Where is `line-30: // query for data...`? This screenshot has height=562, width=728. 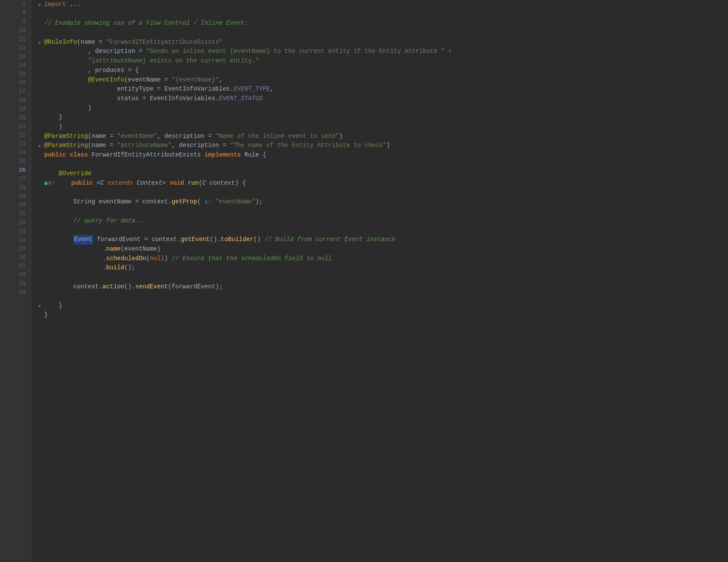
line-30: // query for data... is located at coordinates (383, 221).